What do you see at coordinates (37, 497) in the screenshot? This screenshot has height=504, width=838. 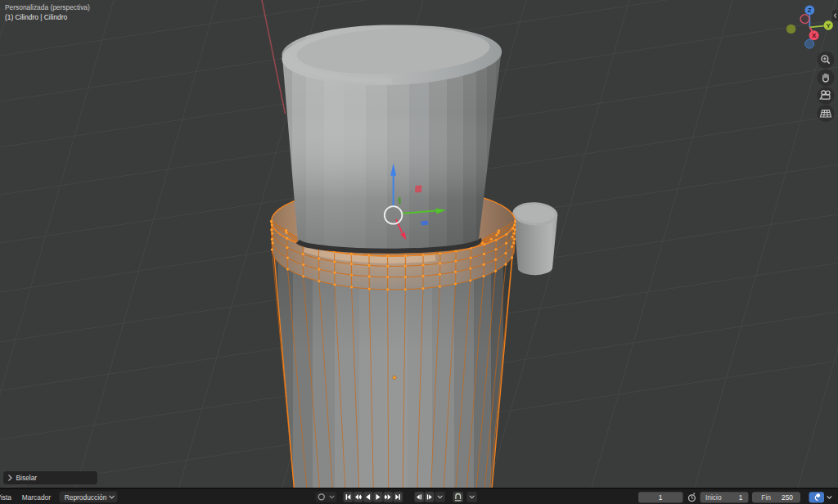 I see `svg-text: Marcador` at bounding box center [37, 497].